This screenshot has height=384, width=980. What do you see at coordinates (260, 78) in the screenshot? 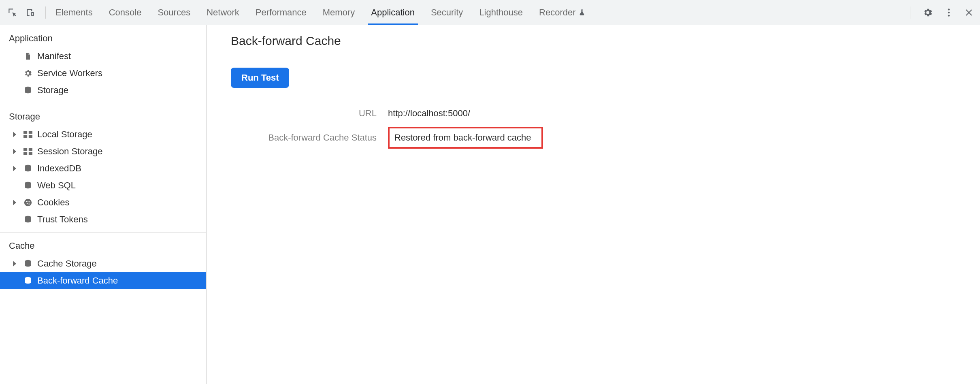
I see `run-test-button: Run Test` at bounding box center [260, 78].